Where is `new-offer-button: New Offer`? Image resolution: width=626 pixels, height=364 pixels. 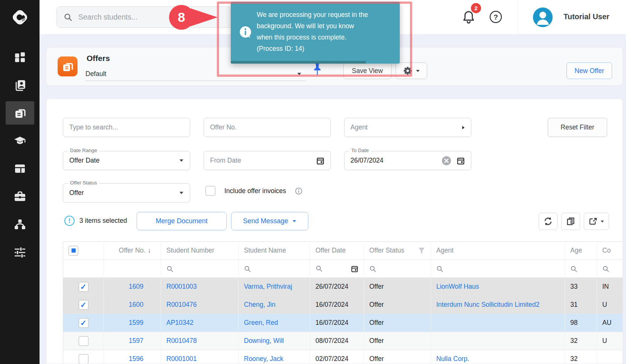 new-offer-button: New Offer is located at coordinates (589, 71).